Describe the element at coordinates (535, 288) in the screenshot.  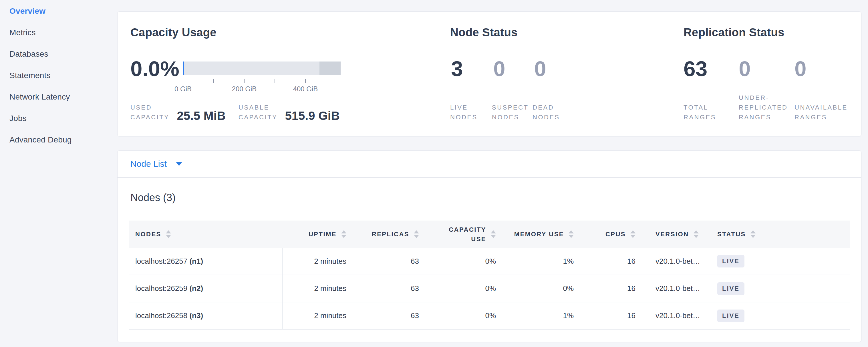
I see `memory-use-cell: 0%` at that location.